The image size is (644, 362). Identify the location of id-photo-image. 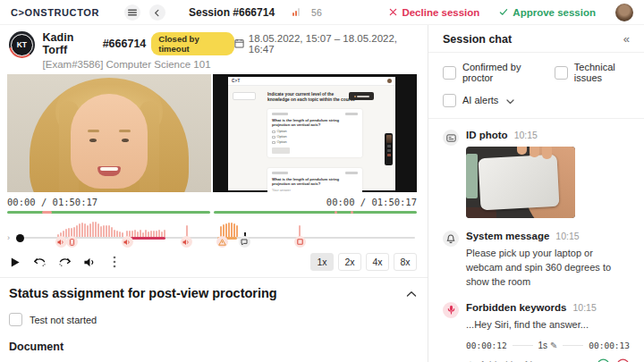
(521, 182).